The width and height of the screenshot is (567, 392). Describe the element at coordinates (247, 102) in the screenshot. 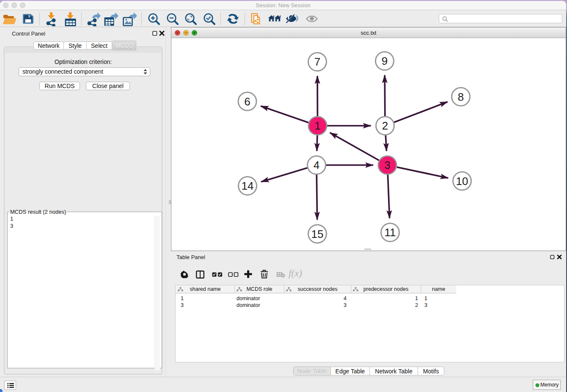

I see `svg-text: 6` at that location.